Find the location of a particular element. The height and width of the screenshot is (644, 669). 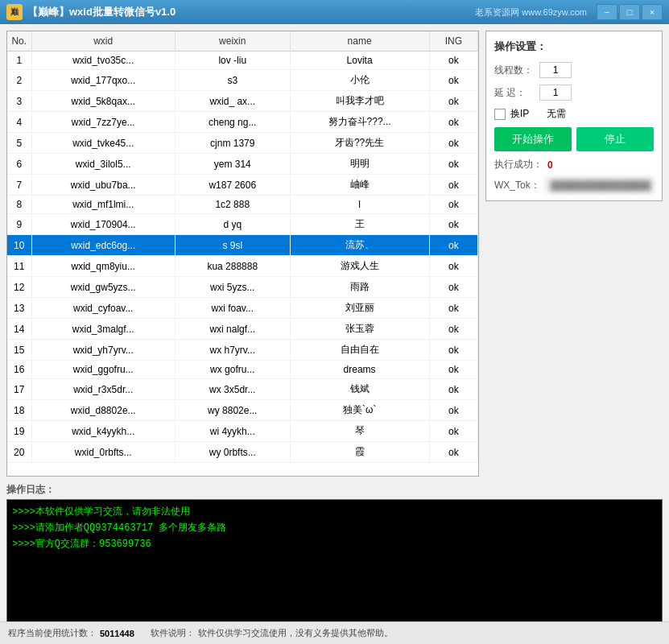

cell-weixin: d yq is located at coordinates (232, 225).